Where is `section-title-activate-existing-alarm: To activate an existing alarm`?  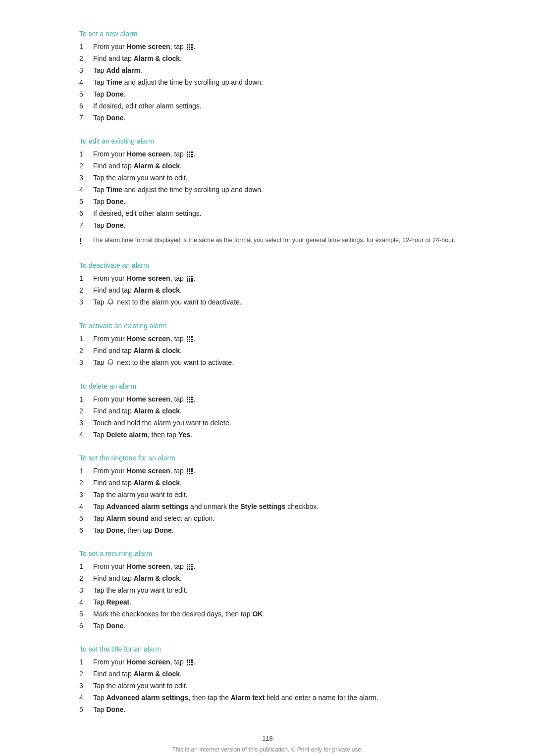 section-title-activate-existing-alarm: To activate an existing alarm is located at coordinates (268, 326).